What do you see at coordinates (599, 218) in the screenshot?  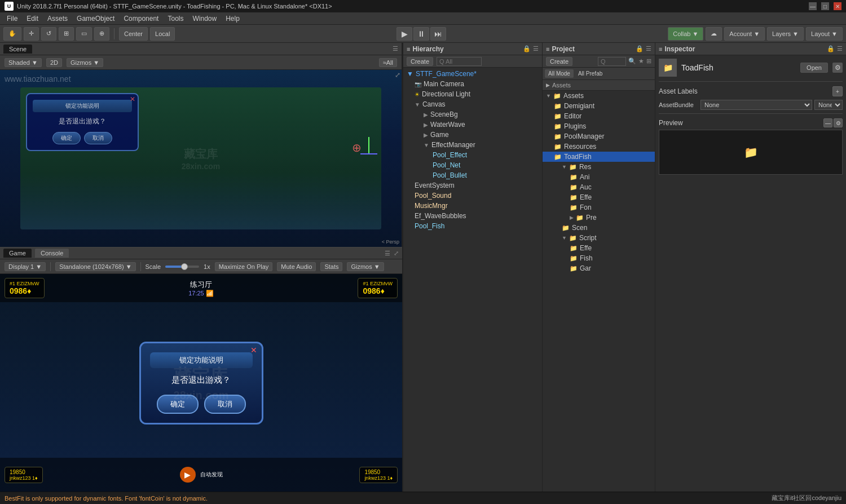 I see `project-pre: ▶ 📁 Pre` at bounding box center [599, 218].